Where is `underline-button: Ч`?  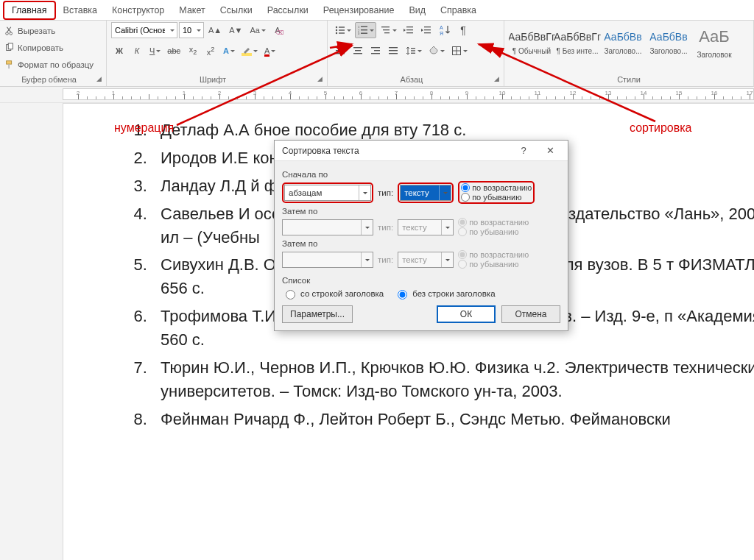
underline-button: Ч is located at coordinates (155, 51).